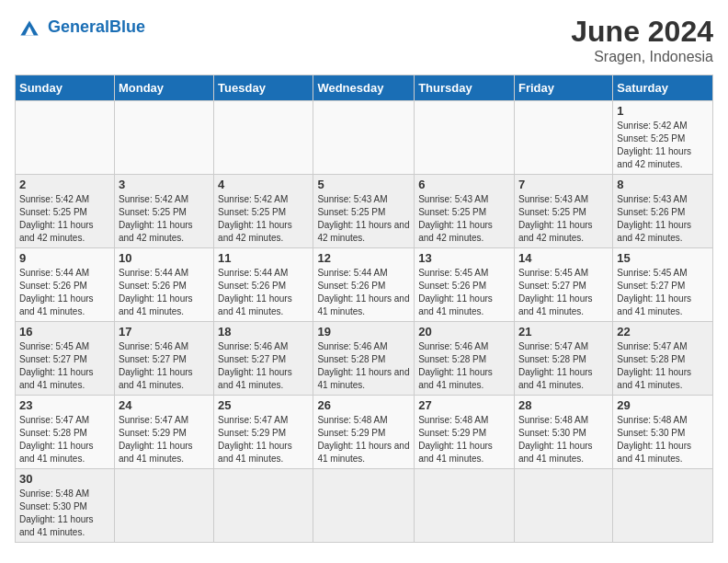  I want to click on day-number: 27, so click(464, 405).